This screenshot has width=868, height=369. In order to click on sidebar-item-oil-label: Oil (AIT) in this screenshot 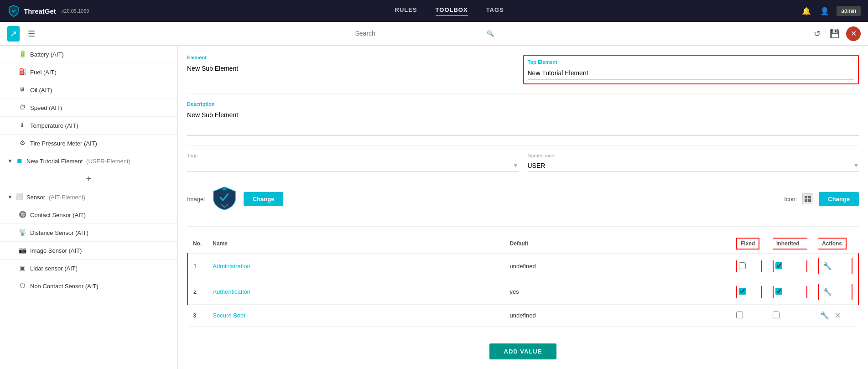, I will do `click(41, 90)`.